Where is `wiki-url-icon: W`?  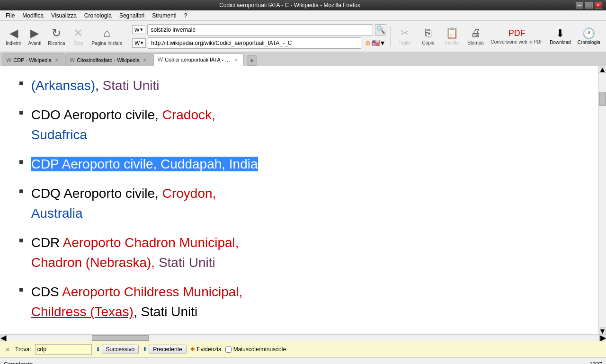 wiki-url-icon: W is located at coordinates (137, 43).